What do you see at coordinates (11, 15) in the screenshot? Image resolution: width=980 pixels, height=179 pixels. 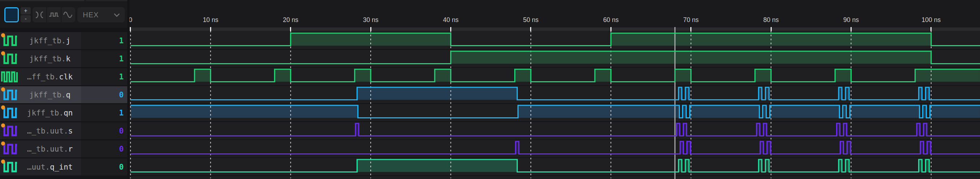 I see `color-swatch-button` at bounding box center [11, 15].